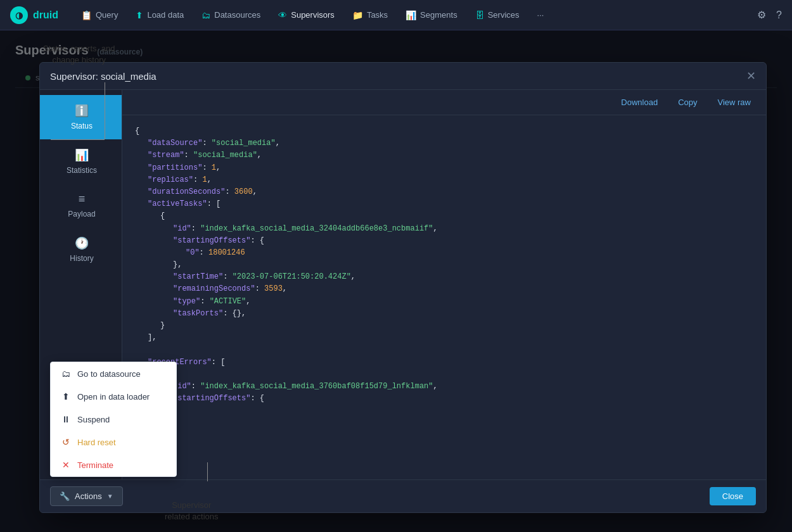 Image resolution: width=792 pixels, height=532 pixels. What do you see at coordinates (313, 15) in the screenshot?
I see `nav-supervisors-label: Supervisors` at bounding box center [313, 15].